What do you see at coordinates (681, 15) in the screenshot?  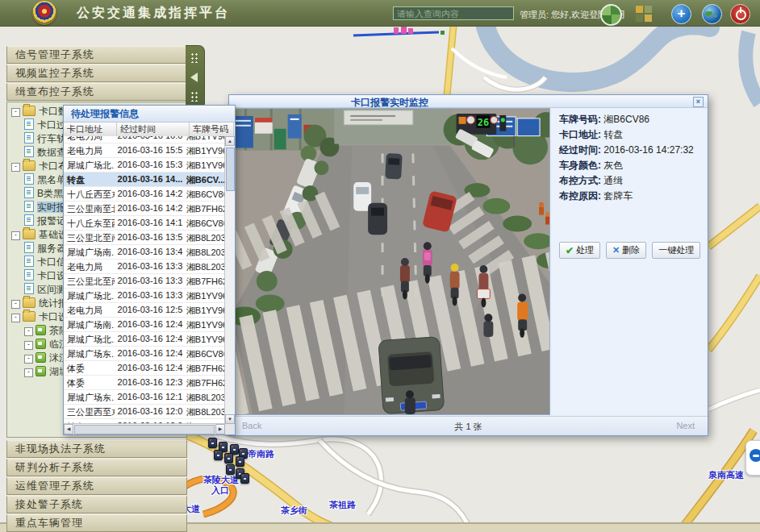 I see `add-icon: +` at bounding box center [681, 15].